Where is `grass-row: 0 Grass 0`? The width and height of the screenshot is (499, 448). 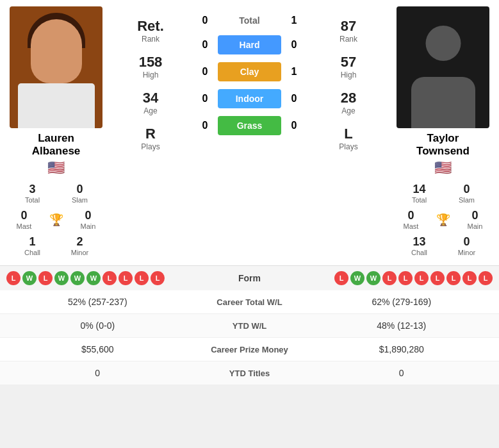 grass-row: 0 Grass 0 is located at coordinates (250, 126).